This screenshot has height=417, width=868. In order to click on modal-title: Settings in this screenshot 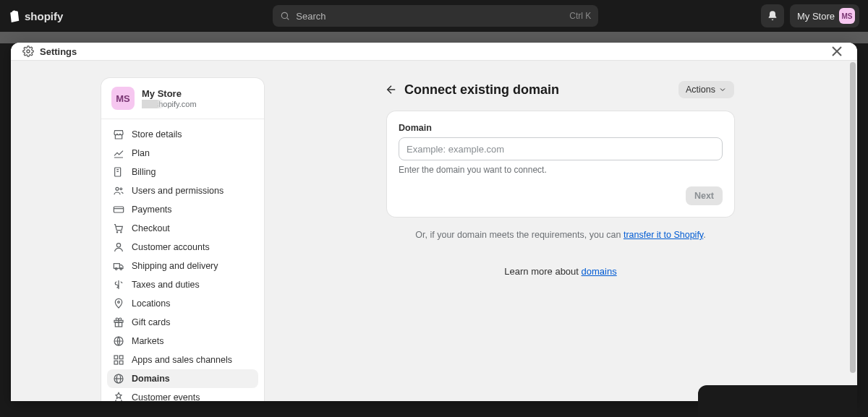, I will do `click(58, 52)`.